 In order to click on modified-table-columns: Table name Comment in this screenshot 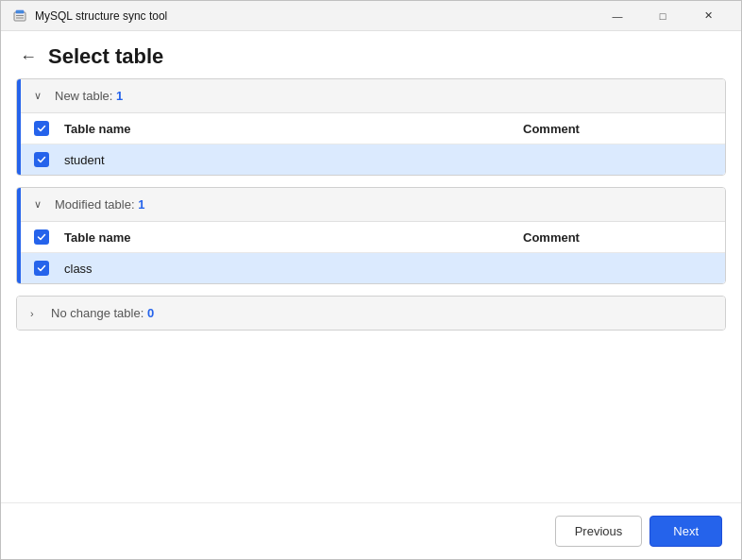, I will do `click(373, 238)`.